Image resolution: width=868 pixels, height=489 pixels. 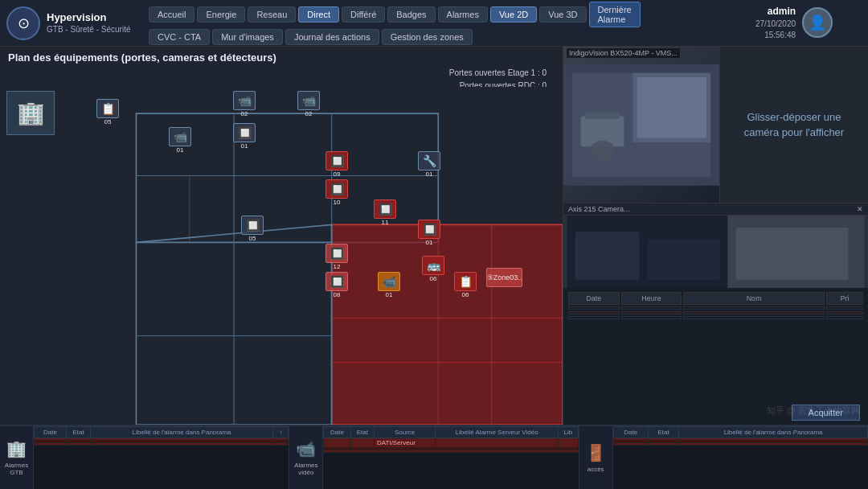 I want to click on user-info: admin 27/10/2020 15:56:48, so click(x=776, y=23).